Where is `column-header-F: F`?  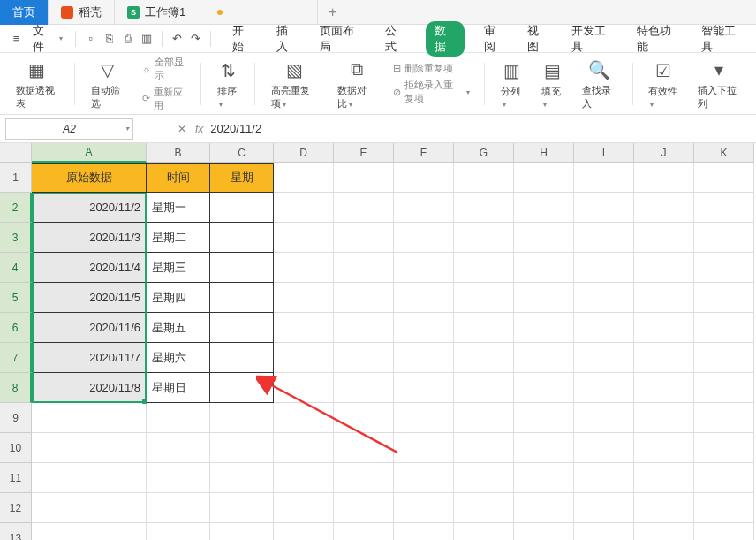
column-header-F: F is located at coordinates (424, 153).